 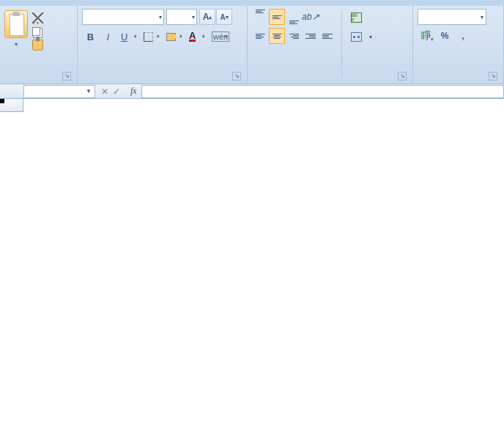 What do you see at coordinates (322, 92) in the screenshot?
I see `formula-input` at bounding box center [322, 92].